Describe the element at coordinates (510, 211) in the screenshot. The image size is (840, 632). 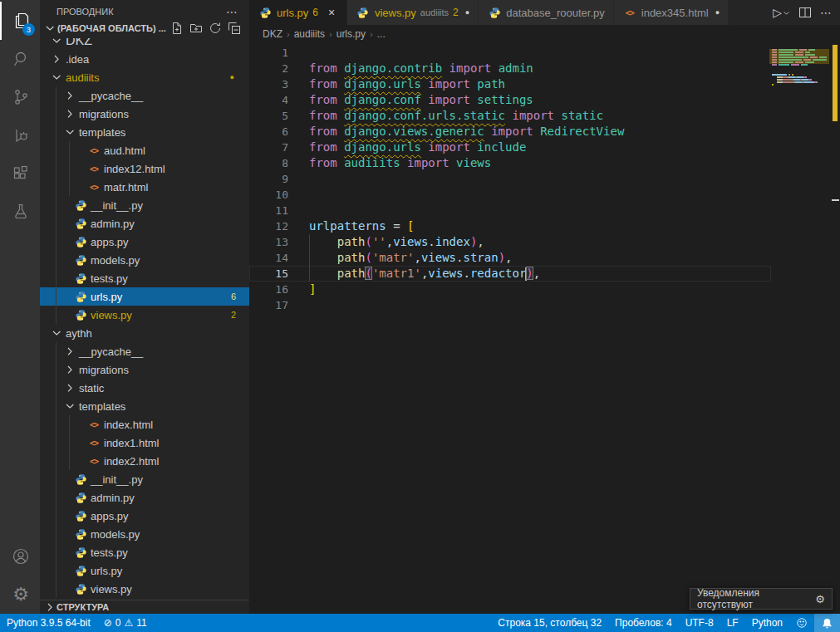
I see `code-line-11: 11` at that location.